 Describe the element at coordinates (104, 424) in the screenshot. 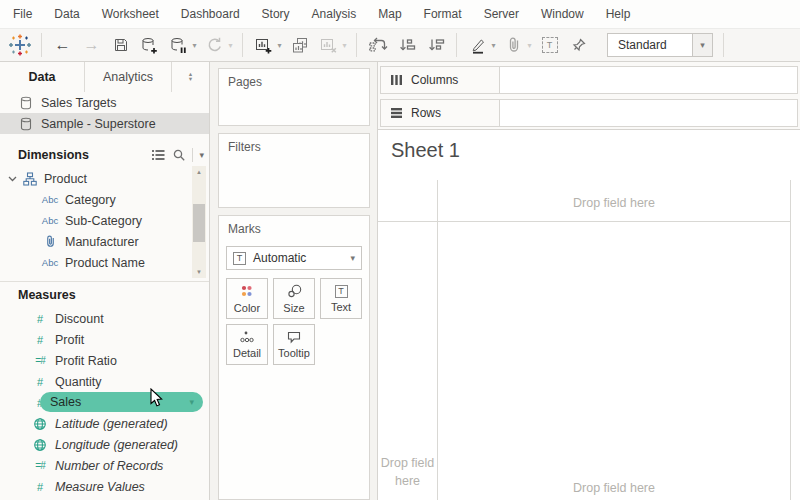

I see `field-latitude-generated: Latitude (generated)` at that location.